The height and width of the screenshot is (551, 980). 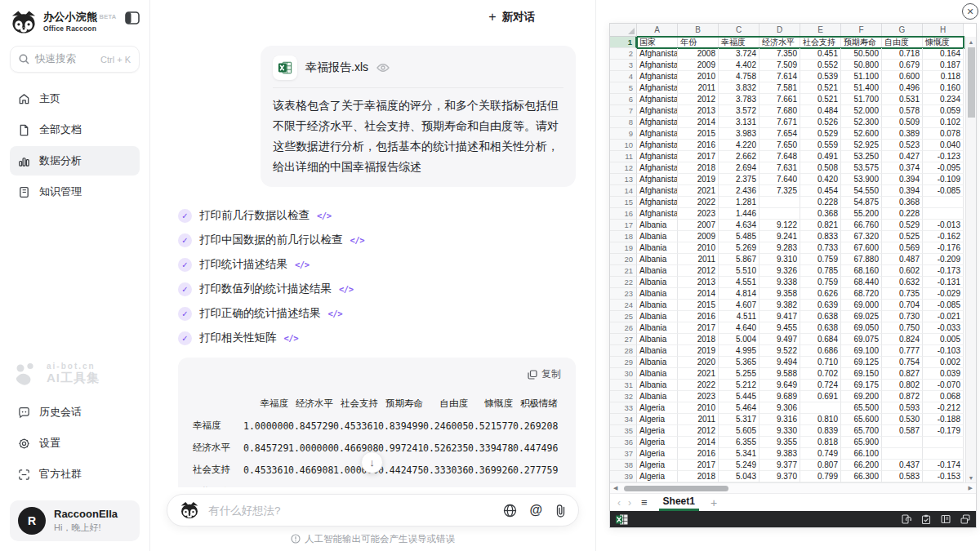 What do you see at coordinates (862, 408) in the screenshot?
I see `sheet-cell: 65.500` at bounding box center [862, 408].